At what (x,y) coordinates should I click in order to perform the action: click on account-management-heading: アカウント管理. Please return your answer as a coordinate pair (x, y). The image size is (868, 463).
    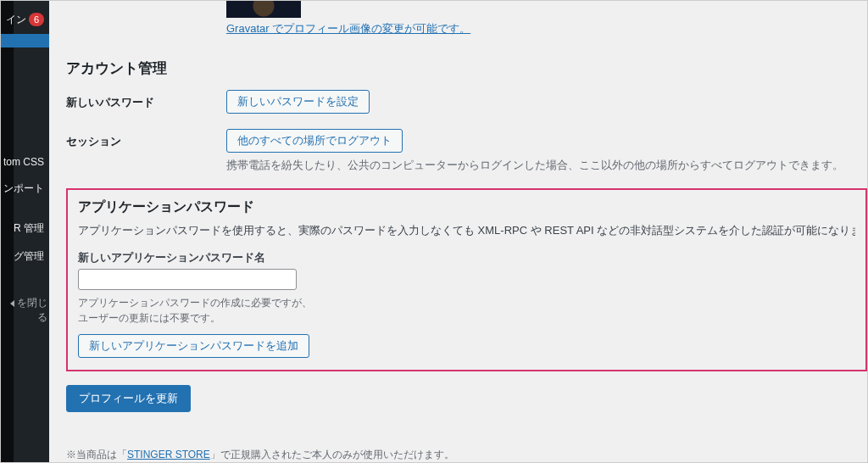
    Looking at the image, I should click on (466, 68).